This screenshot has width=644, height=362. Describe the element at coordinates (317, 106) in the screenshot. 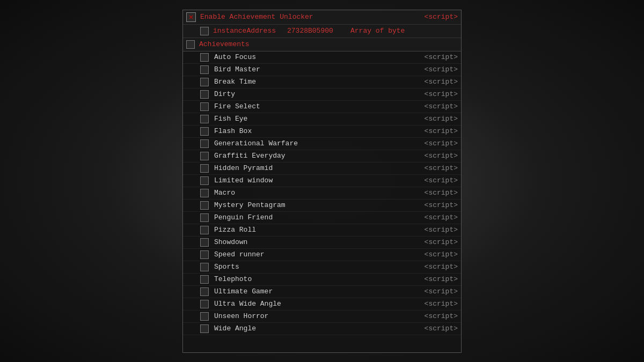

I see `achievement-name: Fire Select` at that location.